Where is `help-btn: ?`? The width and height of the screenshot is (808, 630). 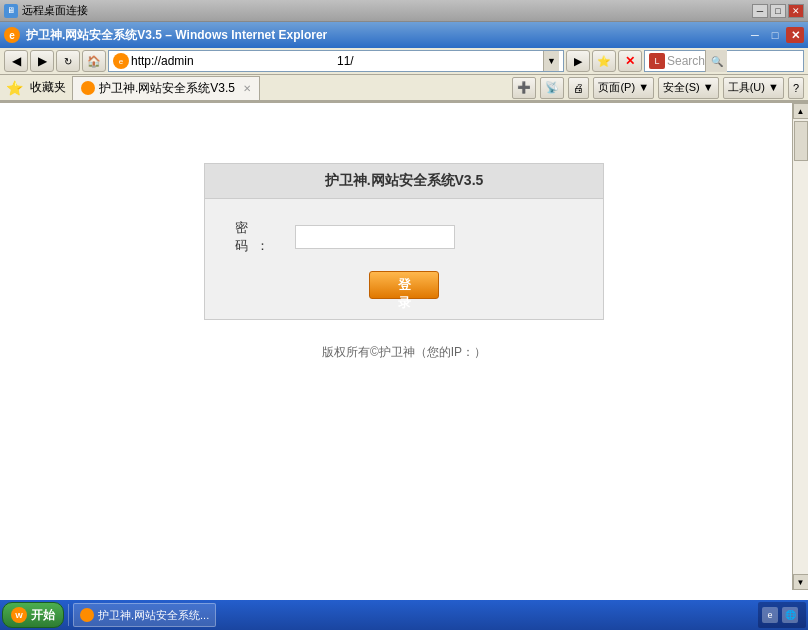
help-btn: ? is located at coordinates (796, 88).